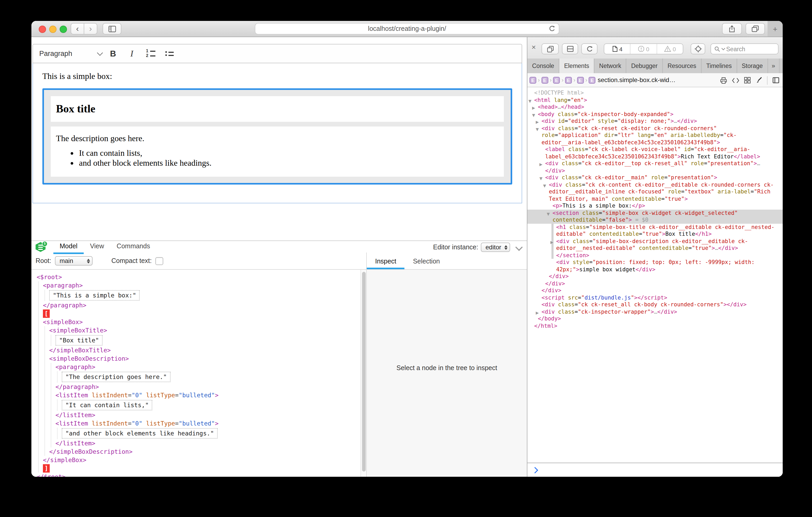 The image size is (812, 517). Describe the element at coordinates (386, 264) in the screenshot. I see `inspector-tab-inspect: Inspect` at that location.